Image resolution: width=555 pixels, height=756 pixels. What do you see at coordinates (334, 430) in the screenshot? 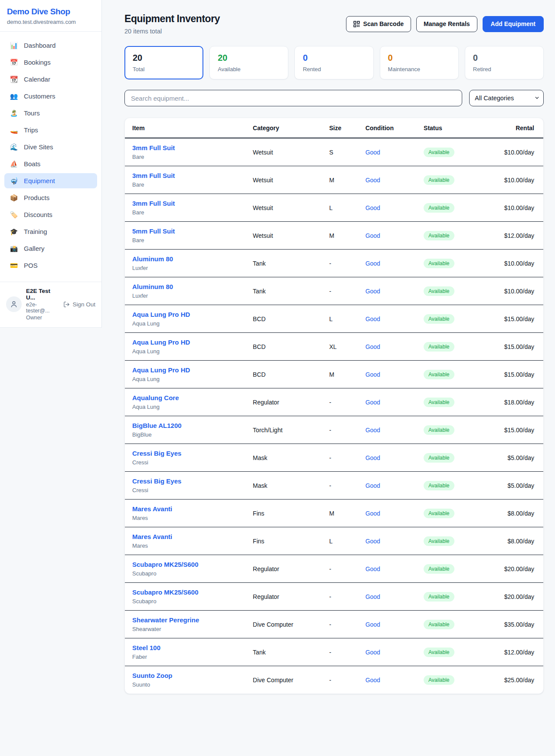
I see `table-row: BigBlue AL1200 BigBlue Torch/Light - Goo…` at bounding box center [334, 430].